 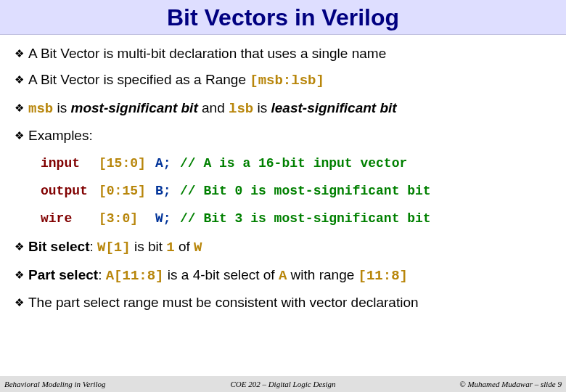 What do you see at coordinates (176, 80) in the screenshot?
I see `bullet-2-text: A Bit Vector is specified as a Range [ms…` at bounding box center [176, 80].